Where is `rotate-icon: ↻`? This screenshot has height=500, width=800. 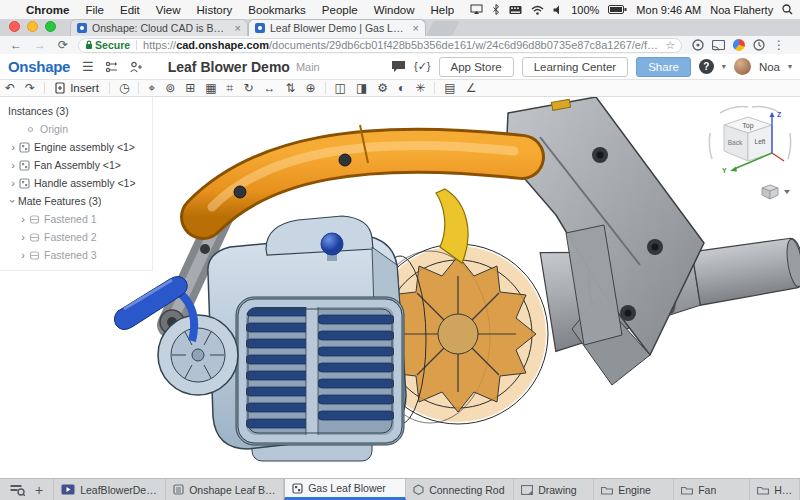 rotate-icon: ↻ is located at coordinates (248, 88).